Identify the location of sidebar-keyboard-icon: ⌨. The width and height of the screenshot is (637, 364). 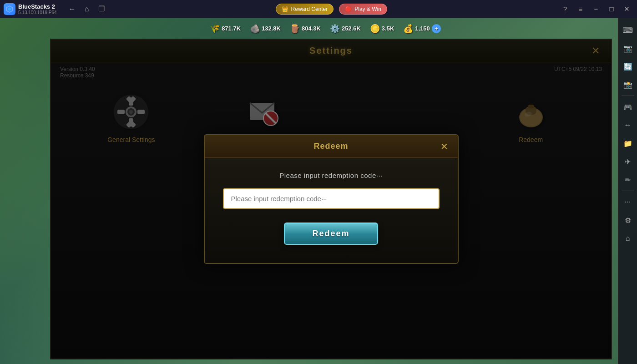
(628, 30).